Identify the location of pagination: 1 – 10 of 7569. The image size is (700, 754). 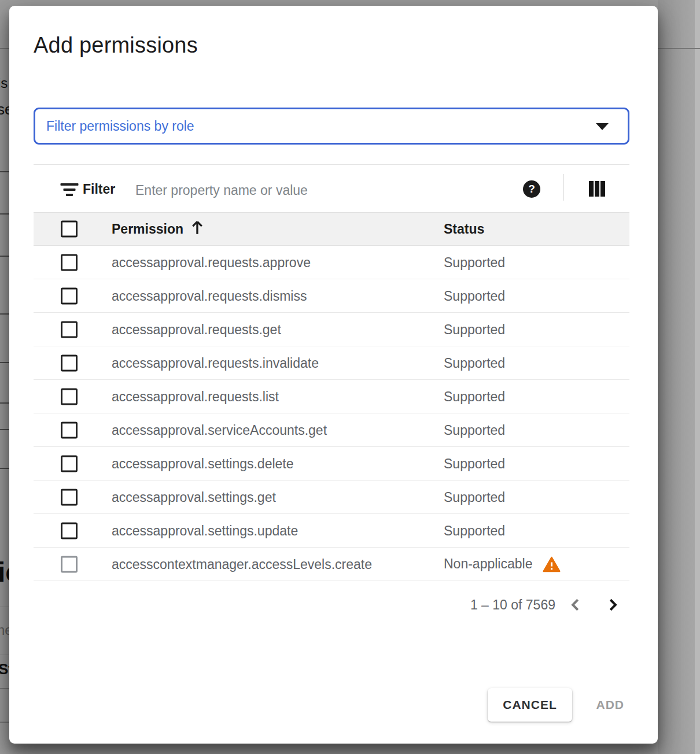
(546, 605).